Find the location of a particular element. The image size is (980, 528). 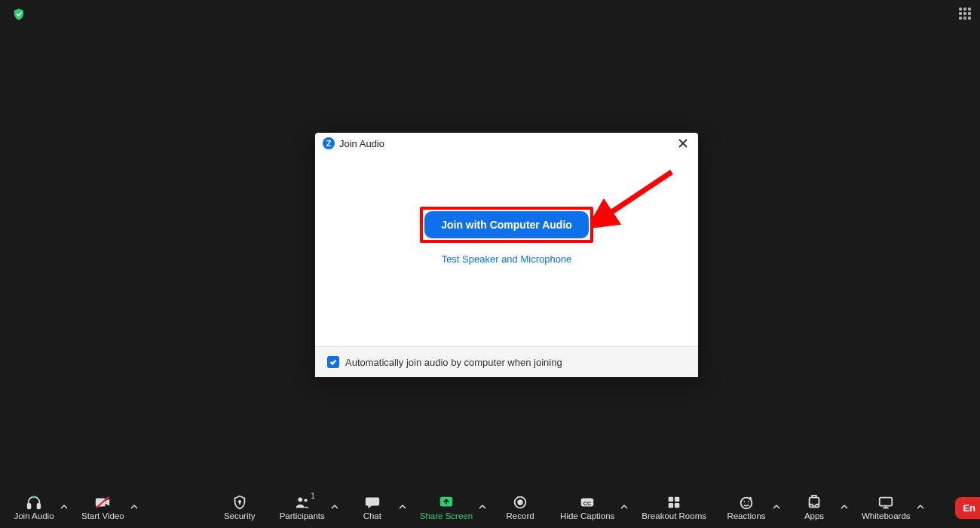

toolbar-label: Share Screen is located at coordinates (446, 516).